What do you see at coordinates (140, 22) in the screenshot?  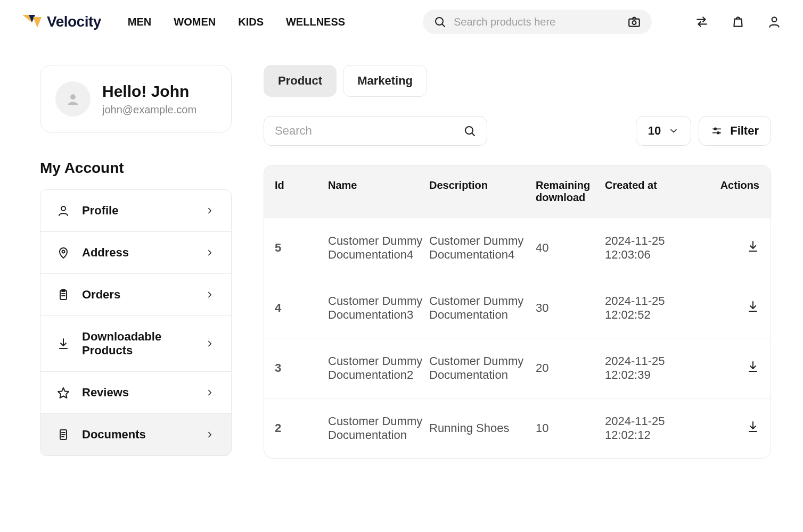 I see `nav-men: MEN` at bounding box center [140, 22].